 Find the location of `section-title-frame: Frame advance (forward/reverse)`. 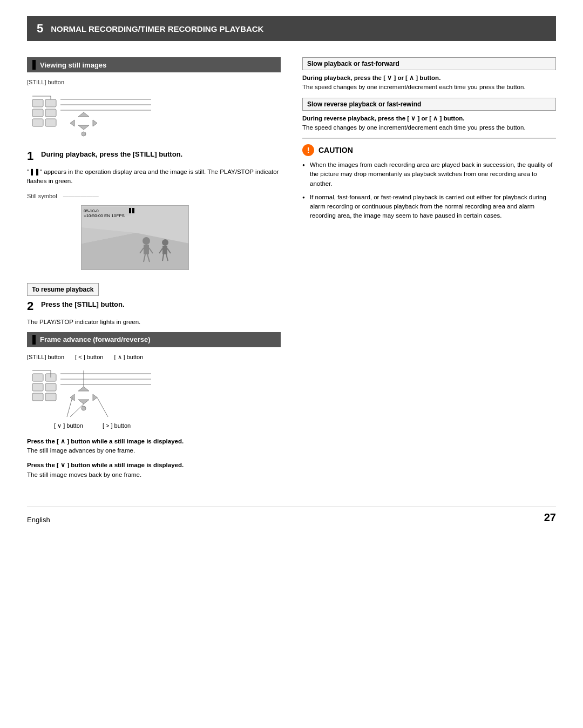

section-title-frame: Frame advance (forward/reverse) is located at coordinates (95, 339).